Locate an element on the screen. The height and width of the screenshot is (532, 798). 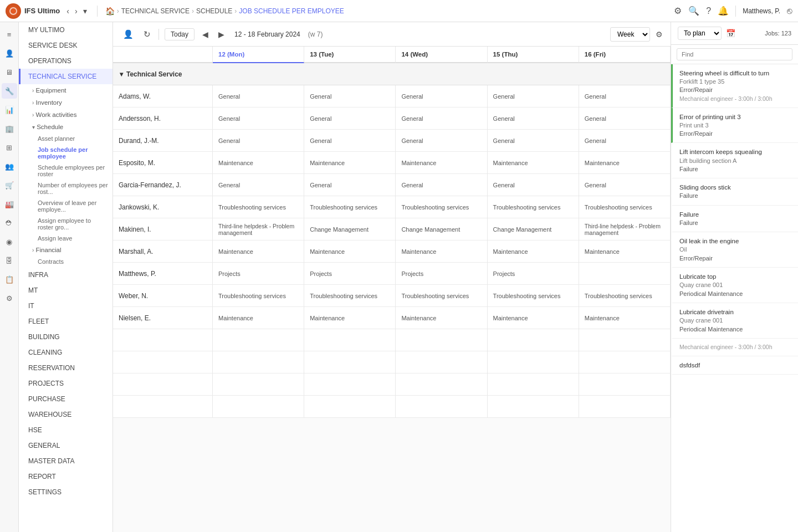
weber-wed: Troubleshooting services is located at coordinates (441, 296).